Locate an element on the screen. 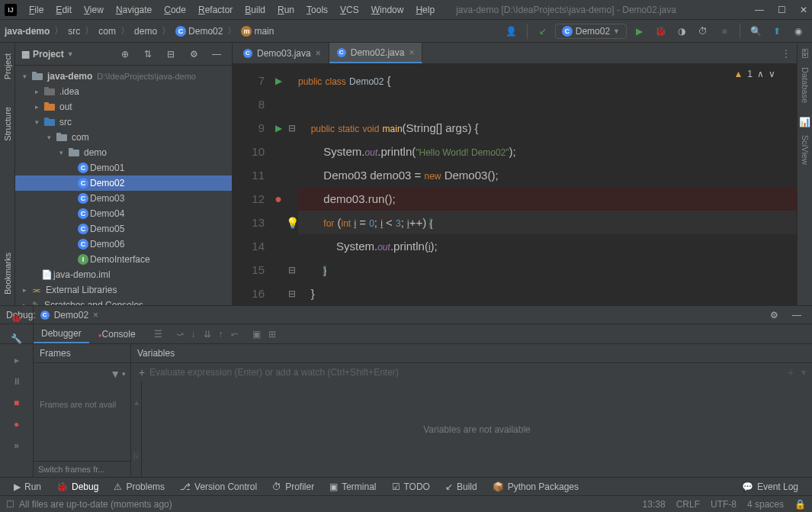 The image size is (812, 512). sidebar-title: ▦ Project ▼ is located at coordinates (69, 54).